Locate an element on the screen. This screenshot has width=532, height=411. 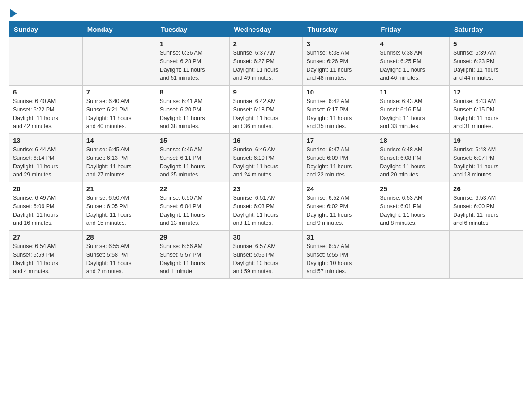
week-row-4: 20Sunrise: 6:49 AM Sunset: 6:06 PM Dayli… is located at coordinates (266, 206).